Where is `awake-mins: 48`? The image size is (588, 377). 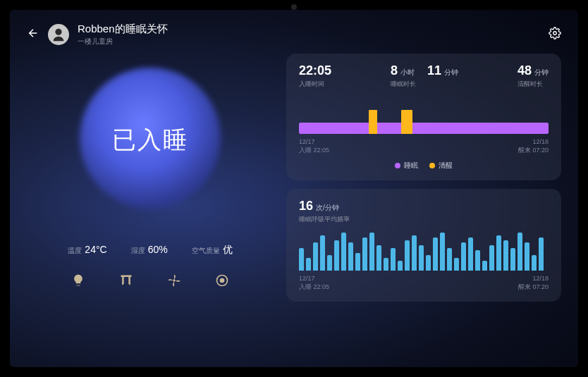 awake-mins: 48 is located at coordinates (525, 70).